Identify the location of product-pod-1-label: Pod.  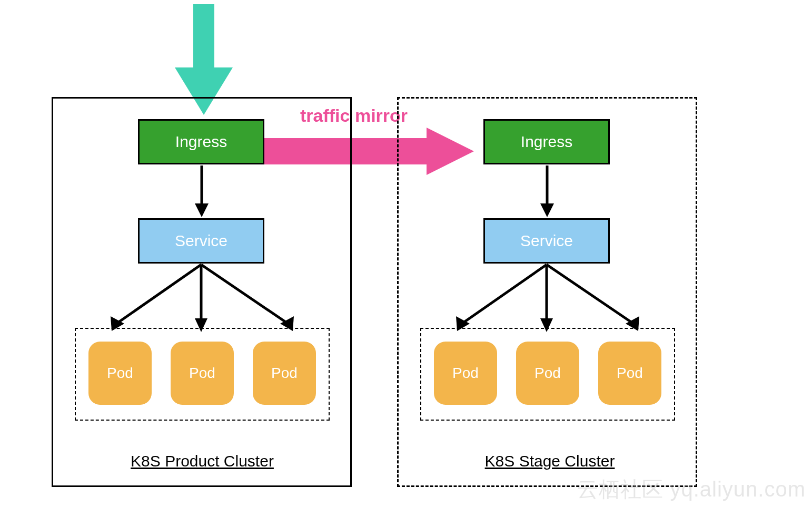
(120, 373).